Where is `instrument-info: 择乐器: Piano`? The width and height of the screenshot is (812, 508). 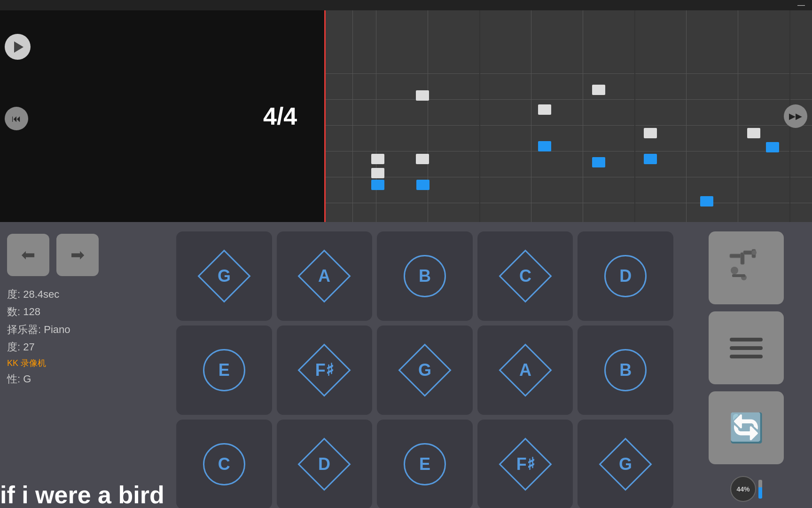 instrument-info: 择乐器: Piano is located at coordinates (85, 329).